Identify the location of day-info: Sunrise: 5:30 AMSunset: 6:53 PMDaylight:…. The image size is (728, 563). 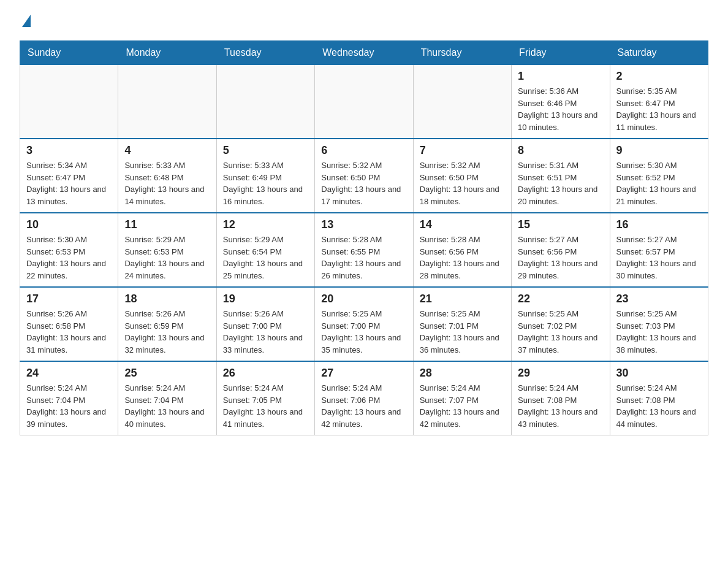
(69, 258).